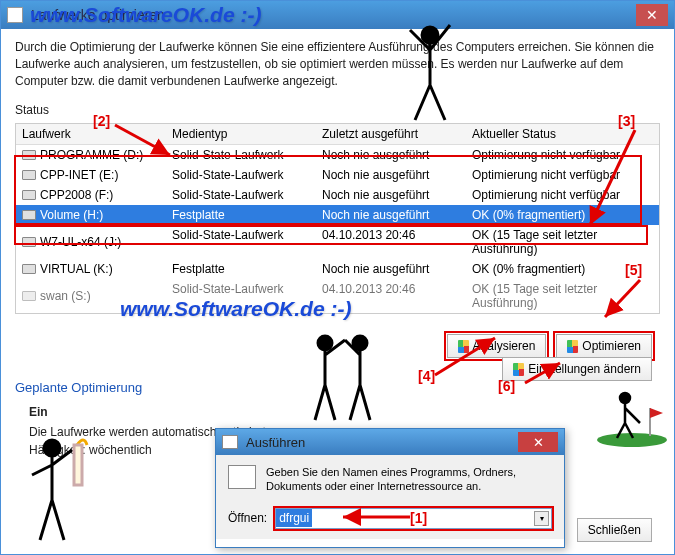  I want to click on table-row: W7-UL-x64 (J:) Solid-State-Laufwerk 04.1…, so click(338, 242).